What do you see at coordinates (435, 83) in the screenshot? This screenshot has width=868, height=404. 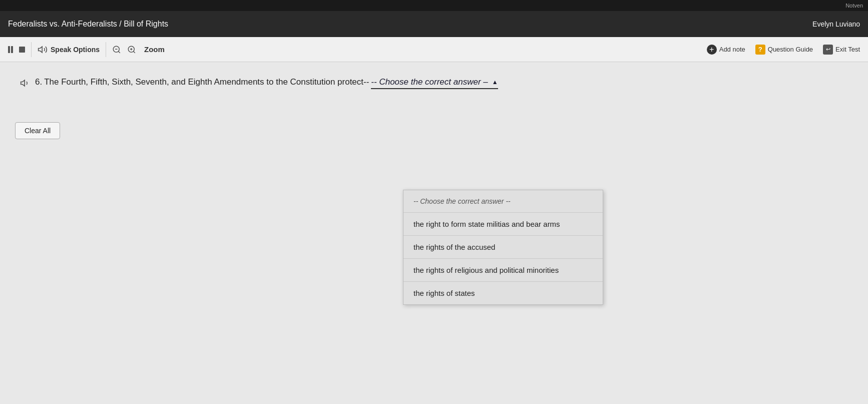 I see `answer-dropdown-trigger: -- Choose the correct answer – ▲` at bounding box center [435, 83].